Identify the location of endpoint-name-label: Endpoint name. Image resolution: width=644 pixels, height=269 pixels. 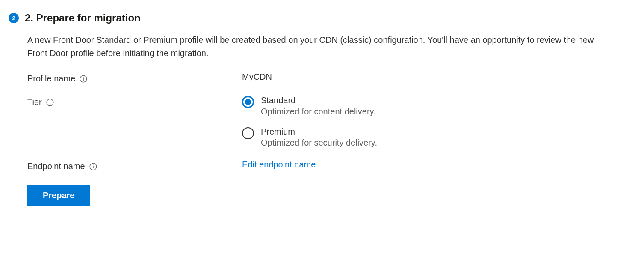
(56, 166).